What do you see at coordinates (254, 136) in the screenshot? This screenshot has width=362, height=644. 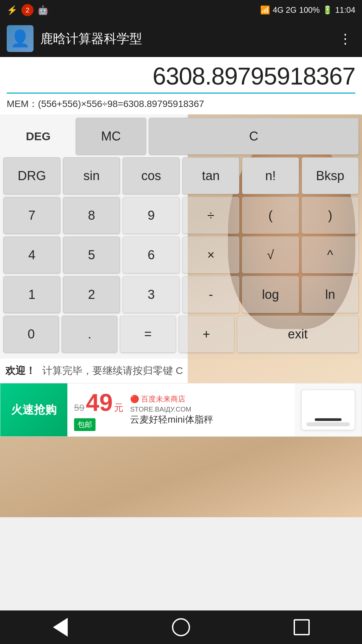 I see `c-button: C` at bounding box center [254, 136].